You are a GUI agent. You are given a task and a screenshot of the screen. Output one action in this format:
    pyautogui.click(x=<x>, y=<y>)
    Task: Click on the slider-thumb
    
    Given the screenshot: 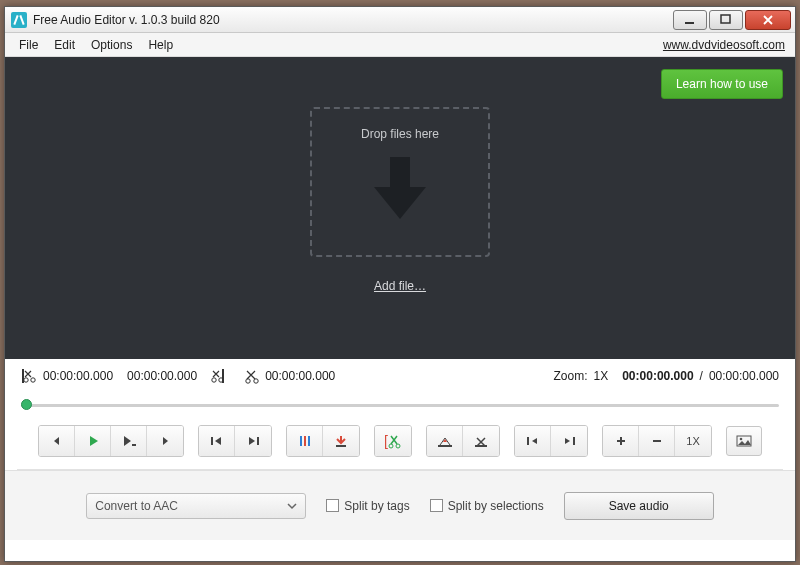 What is the action you would take?
    pyautogui.click(x=26, y=404)
    